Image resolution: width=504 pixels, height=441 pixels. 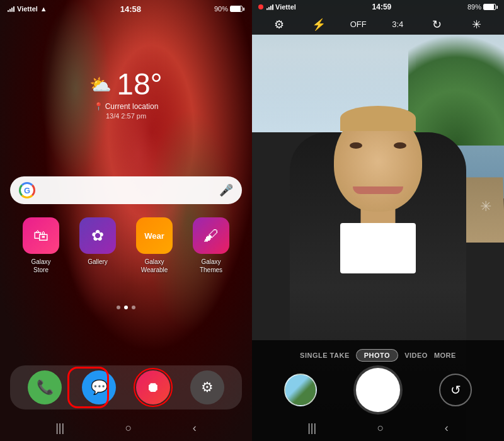 I want to click on nav-back-right: ‹, so click(x=447, y=428).